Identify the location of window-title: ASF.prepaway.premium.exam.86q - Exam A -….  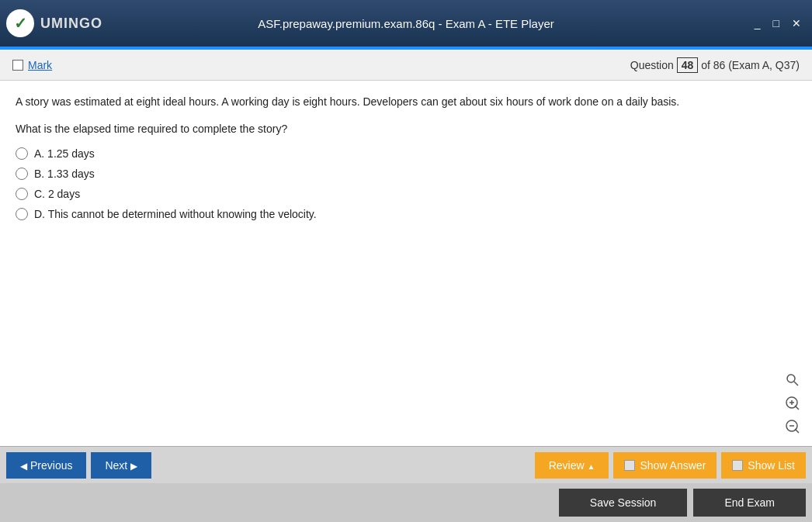
(406, 23).